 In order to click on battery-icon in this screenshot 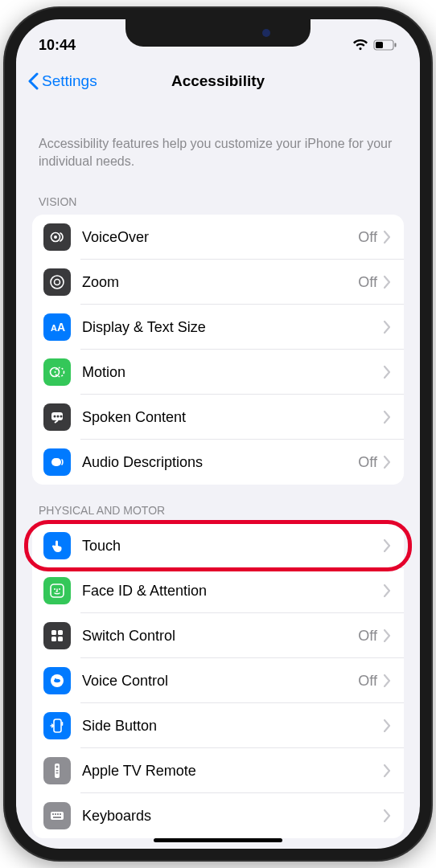, I will do `click(385, 45)`.